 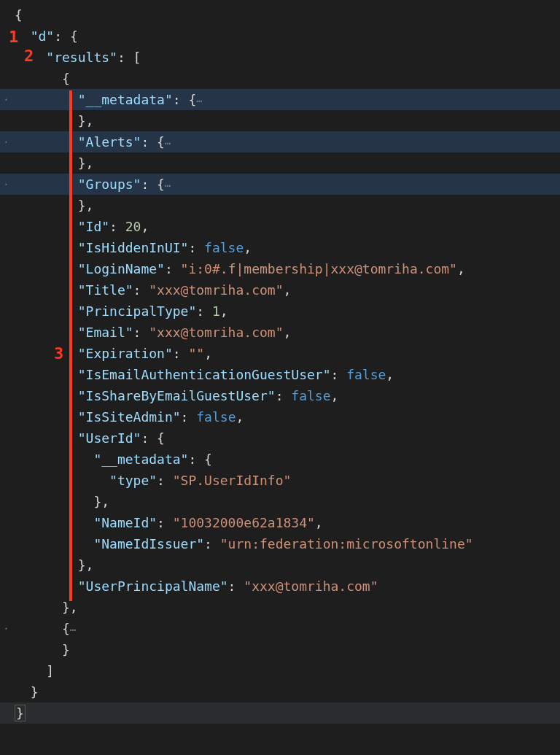 I want to click on code-line-folded: • {⋯, so click(x=280, y=629).